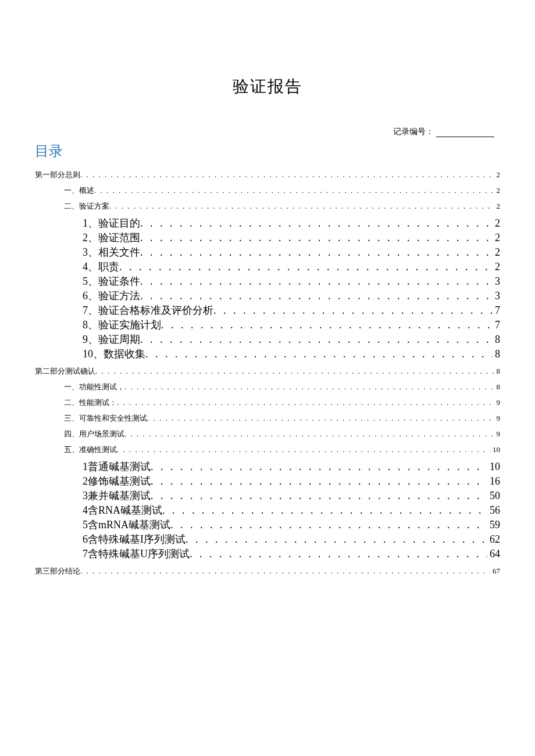 The image size is (535, 756). What do you see at coordinates (106, 418) in the screenshot?
I see `toc-entry-label: 三、可靠性和安全性测试` at bounding box center [106, 418].